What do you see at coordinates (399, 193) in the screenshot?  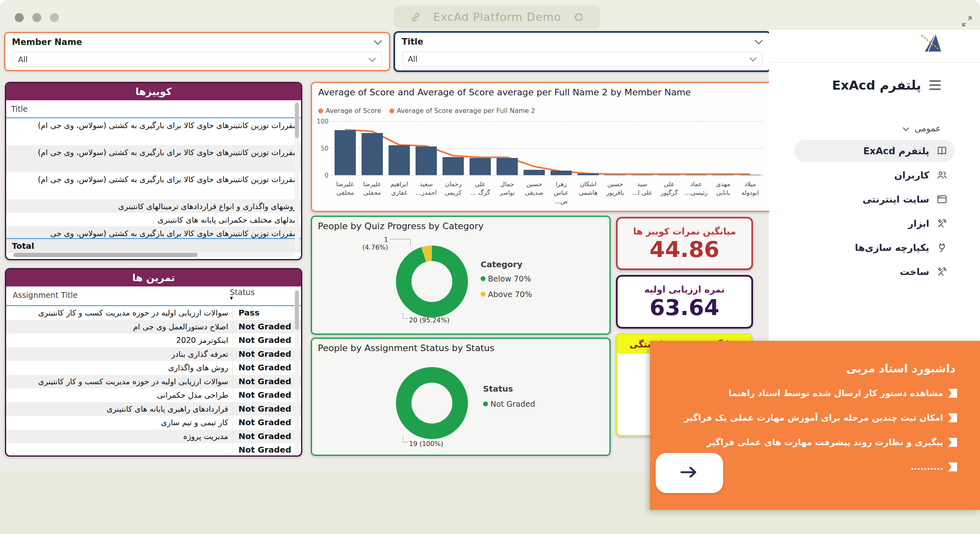 I see `x-axis-label: ابراهیمغفاری` at bounding box center [399, 193].